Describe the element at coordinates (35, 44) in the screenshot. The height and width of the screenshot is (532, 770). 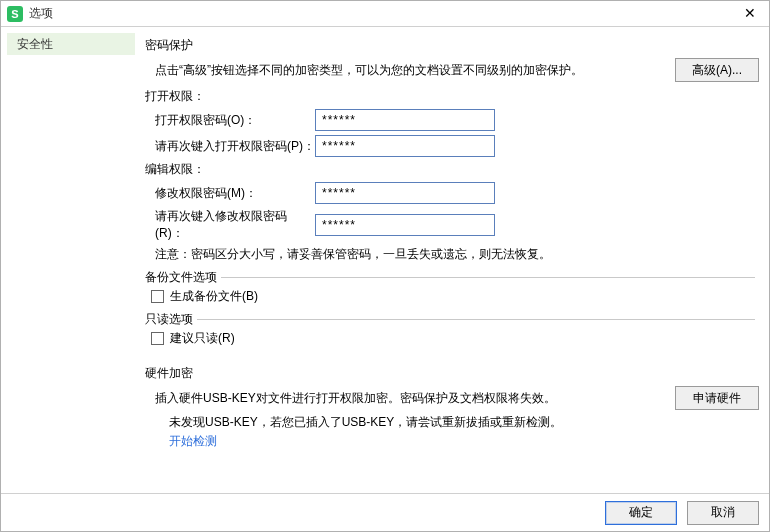
I see `sidebar-item-label: 安全性` at that location.